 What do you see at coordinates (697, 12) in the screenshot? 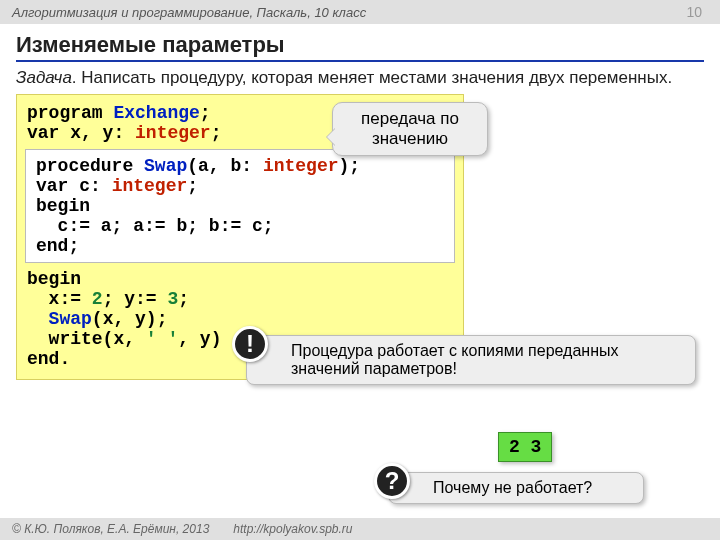
I see `page-number: 10` at bounding box center [697, 12].